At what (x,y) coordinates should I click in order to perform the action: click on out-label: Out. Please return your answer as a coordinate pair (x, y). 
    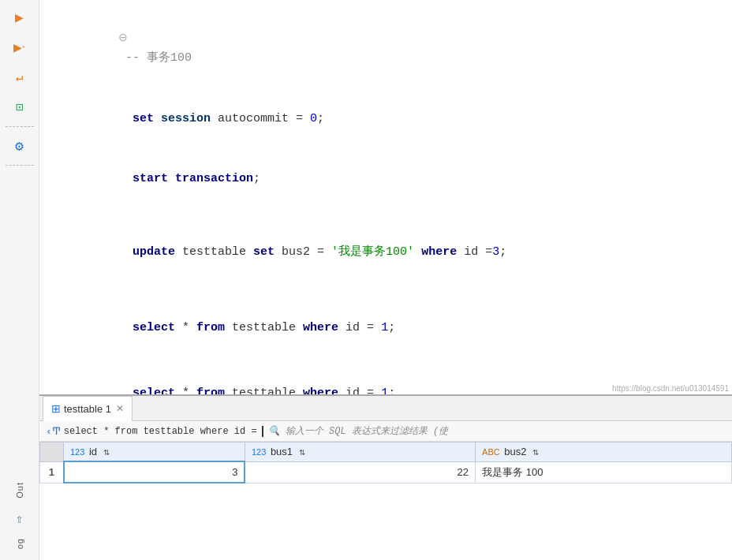
    Looking at the image, I should click on (20, 491).